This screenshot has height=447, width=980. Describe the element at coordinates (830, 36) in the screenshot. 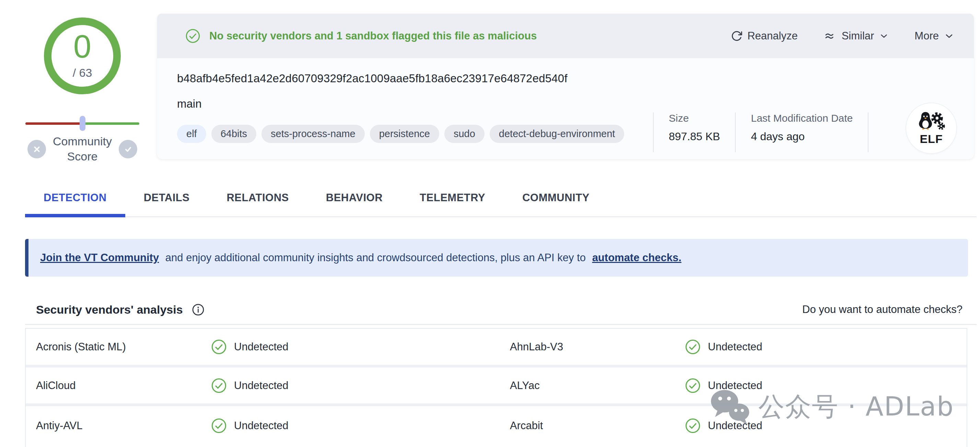

I see `similar-icon` at that location.